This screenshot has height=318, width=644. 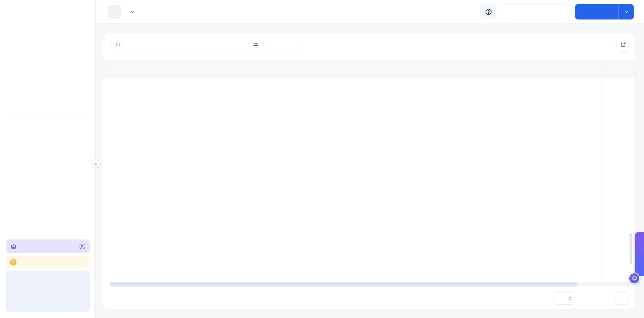 What do you see at coordinates (96, 164) in the screenshot?
I see `sidebar-collapse-button: «` at bounding box center [96, 164].